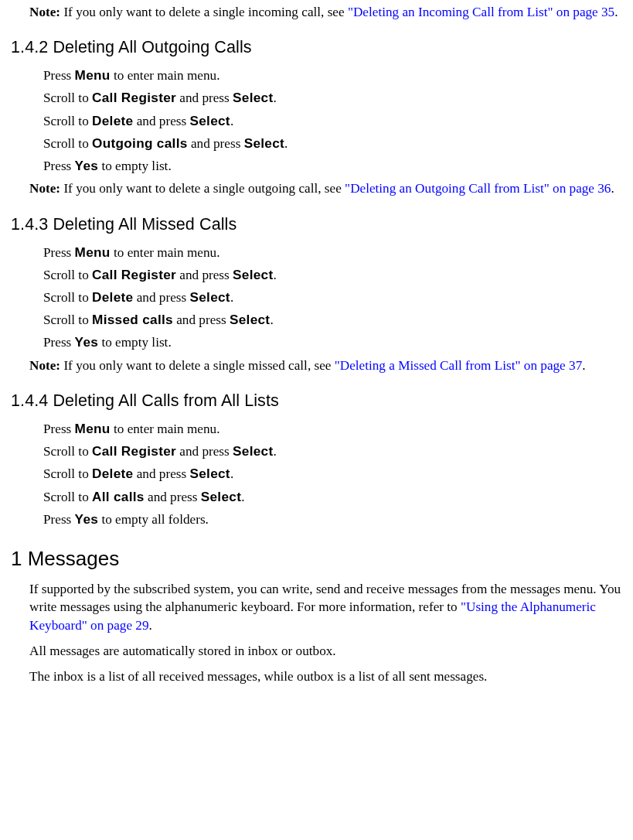 This screenshot has width=633, height=840. Describe the element at coordinates (317, 558) in the screenshot. I see `heading-messages: 1 Messages` at that location.